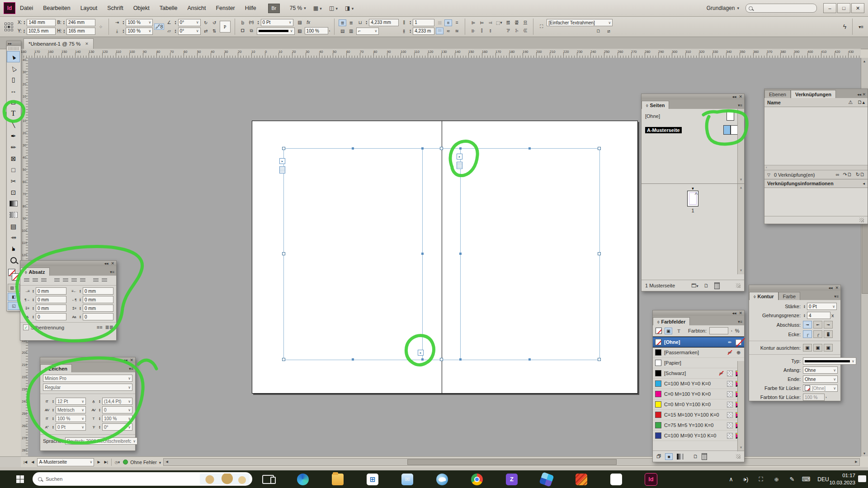  What do you see at coordinates (43, 280) in the screenshot?
I see `align-right-button` at bounding box center [43, 280].